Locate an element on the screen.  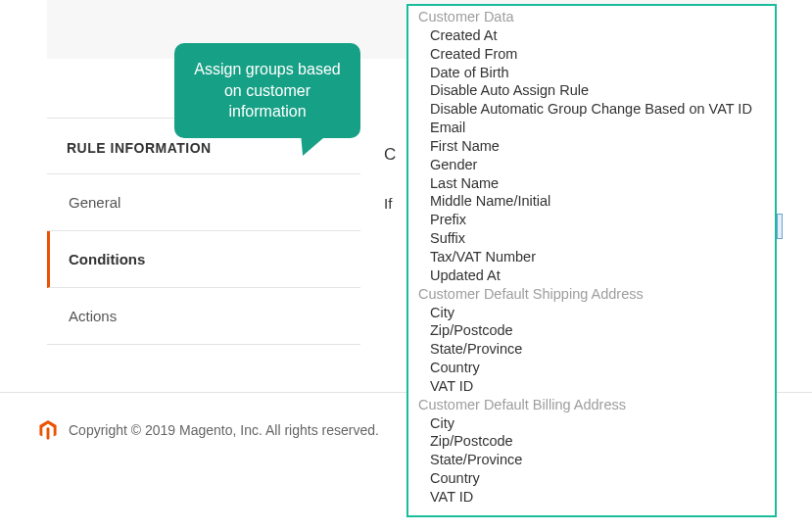
dropdown-group-label: Customer Data is located at coordinates (592, 18).